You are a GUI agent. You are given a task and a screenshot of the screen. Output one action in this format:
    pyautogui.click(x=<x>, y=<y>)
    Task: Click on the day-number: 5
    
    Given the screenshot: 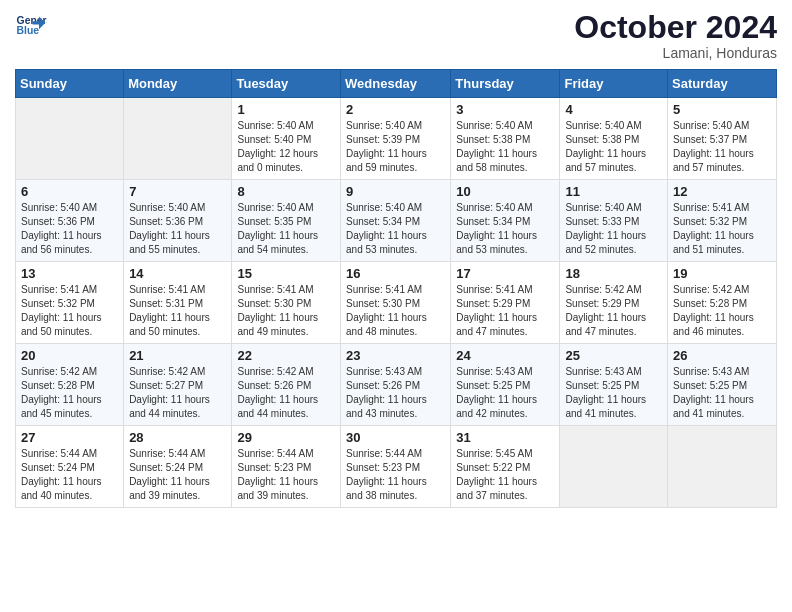 What is the action you would take?
    pyautogui.click(x=722, y=110)
    